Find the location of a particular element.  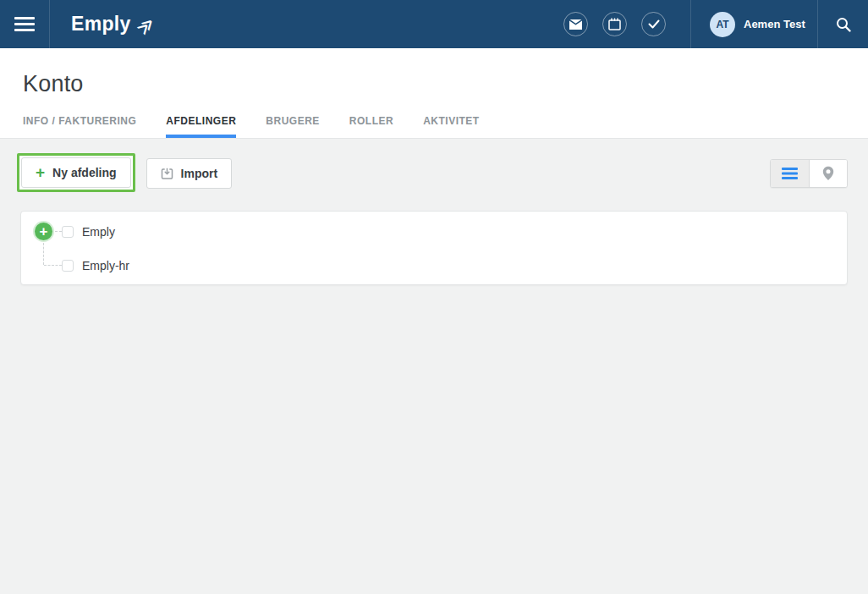

view-toggle-group is located at coordinates (809, 173).